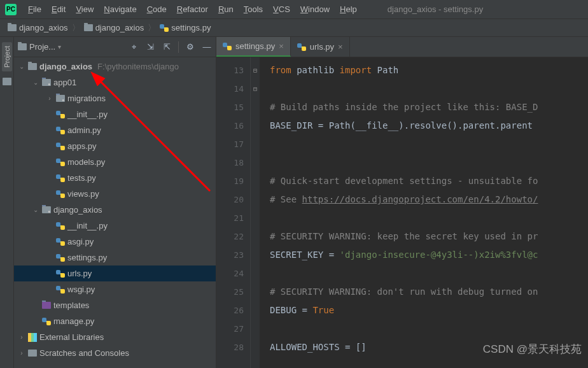 The width and height of the screenshot is (588, 368). What do you see at coordinates (207, 47) in the screenshot?
I see `minimize-icon: —` at bounding box center [207, 47].